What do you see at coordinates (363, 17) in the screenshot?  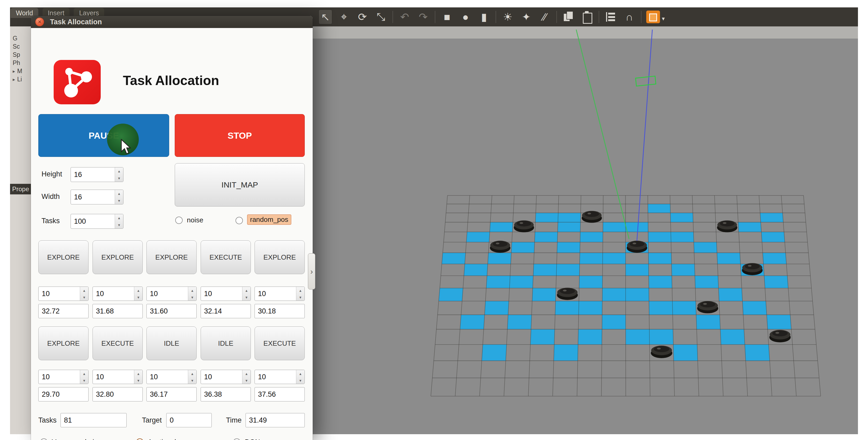 I see `rotate-tool-icon: ⟳` at bounding box center [363, 17].